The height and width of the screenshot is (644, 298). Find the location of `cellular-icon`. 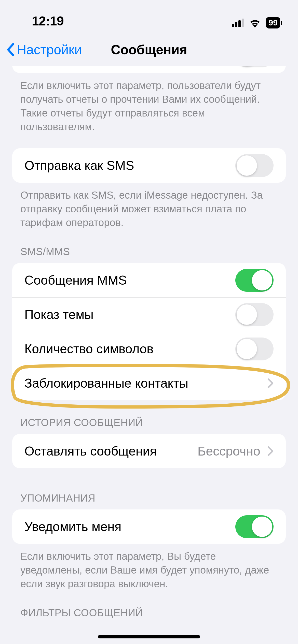

cellular-icon is located at coordinates (238, 23).